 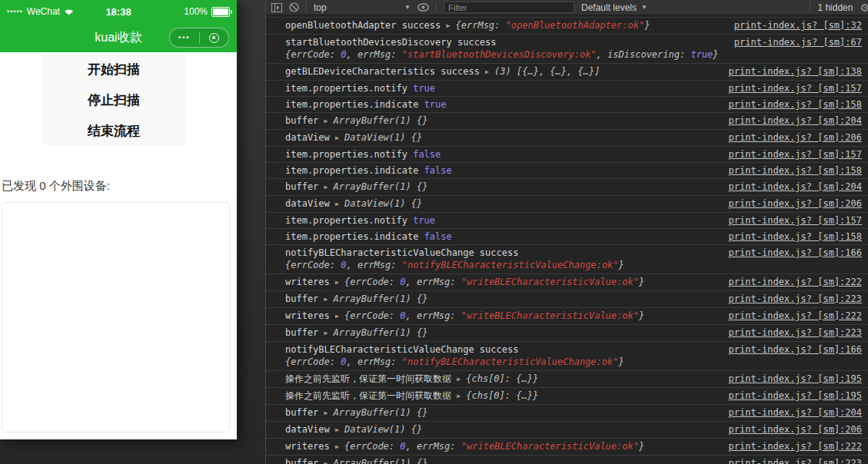 What do you see at coordinates (505, 49) in the screenshot?
I see `log-message: startBluetoothDevicesDiscovery success{e…` at bounding box center [505, 49].